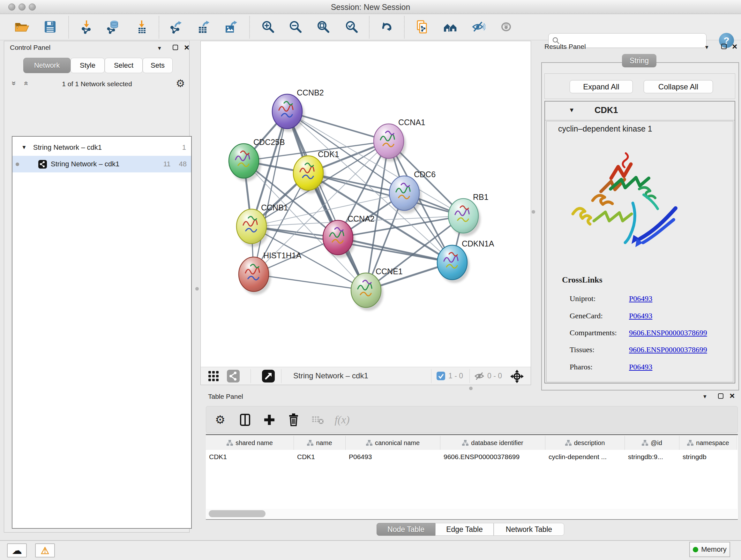 This screenshot has height=560, width=741. Describe the element at coordinates (493, 457) in the screenshot. I see `table-cell: 9606.ENSP00000378699` at that location.